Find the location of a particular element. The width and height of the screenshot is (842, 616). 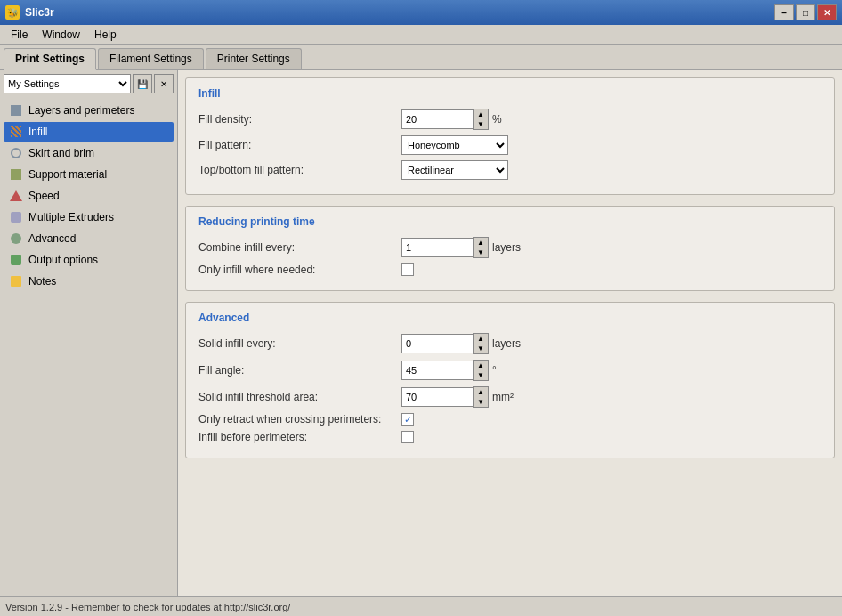

solid-infill-threshold-row: Solid infill threshold area: ▲ ▼ mm² is located at coordinates (510, 397).